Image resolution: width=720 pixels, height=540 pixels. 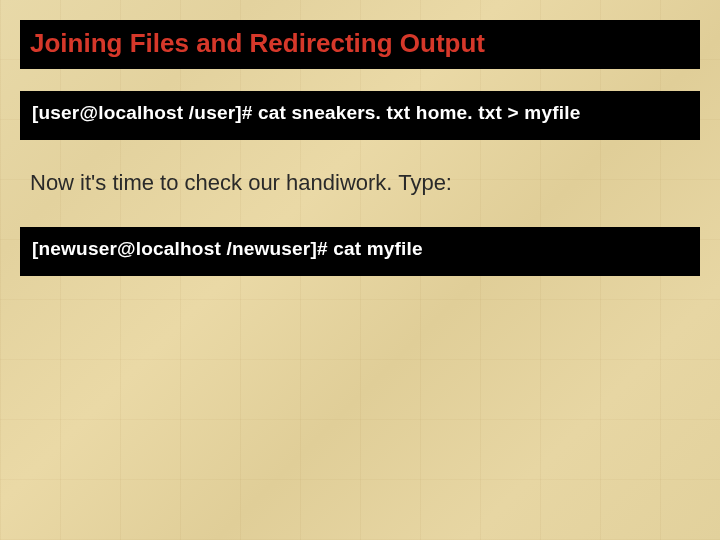 I want to click on body-text-1: Now it's time to check our handiwork. Ty…, so click(x=360, y=183).